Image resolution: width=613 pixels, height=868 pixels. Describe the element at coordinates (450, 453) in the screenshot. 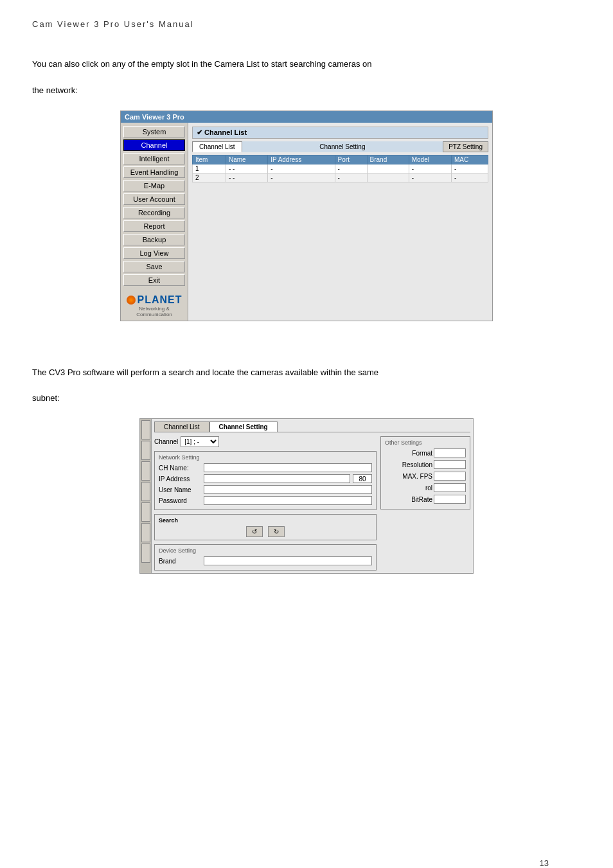

I see `format-input` at that location.